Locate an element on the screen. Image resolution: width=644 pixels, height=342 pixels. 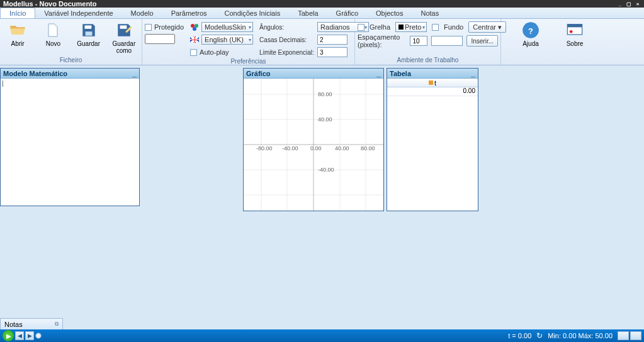
table-minimize-button: _ is located at coordinates (473, 74).